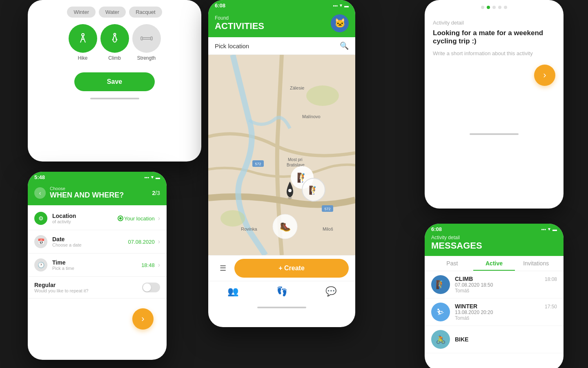 Image resolution: width=588 pixels, height=368 pixels. Describe the element at coordinates (545, 75) in the screenshot. I see `activity-detail-next-button: ›` at that location.